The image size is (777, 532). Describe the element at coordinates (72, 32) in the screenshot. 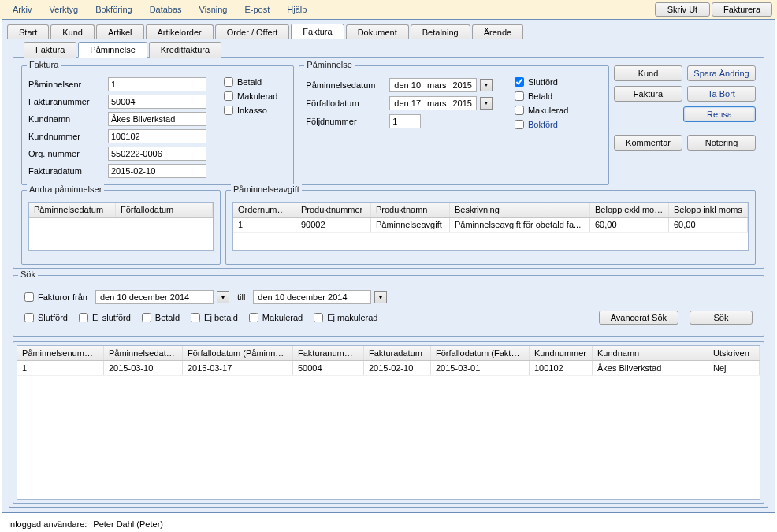

I see `tab-kund: Kund` at that location.